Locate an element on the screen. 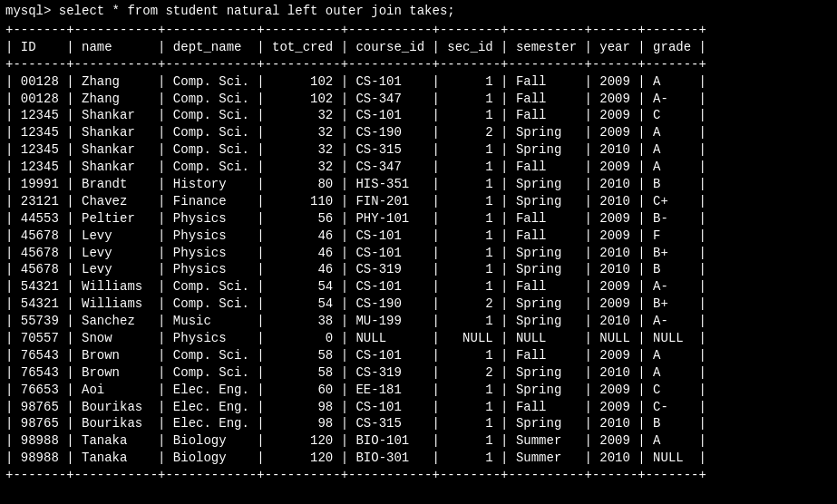 The height and width of the screenshot is (504, 837). table-row: | 19991 | Brandt | History | 80 | HIS-35… is located at coordinates (419, 185).